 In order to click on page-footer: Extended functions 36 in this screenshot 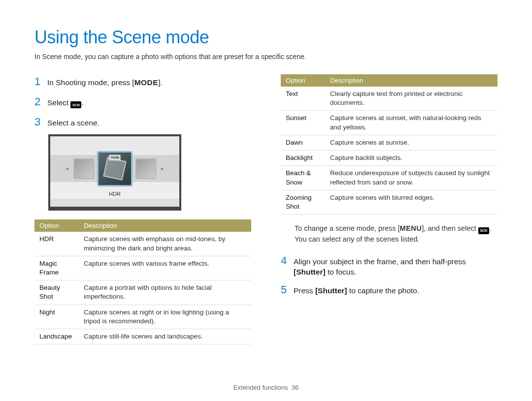, I will do `click(266, 388)`.